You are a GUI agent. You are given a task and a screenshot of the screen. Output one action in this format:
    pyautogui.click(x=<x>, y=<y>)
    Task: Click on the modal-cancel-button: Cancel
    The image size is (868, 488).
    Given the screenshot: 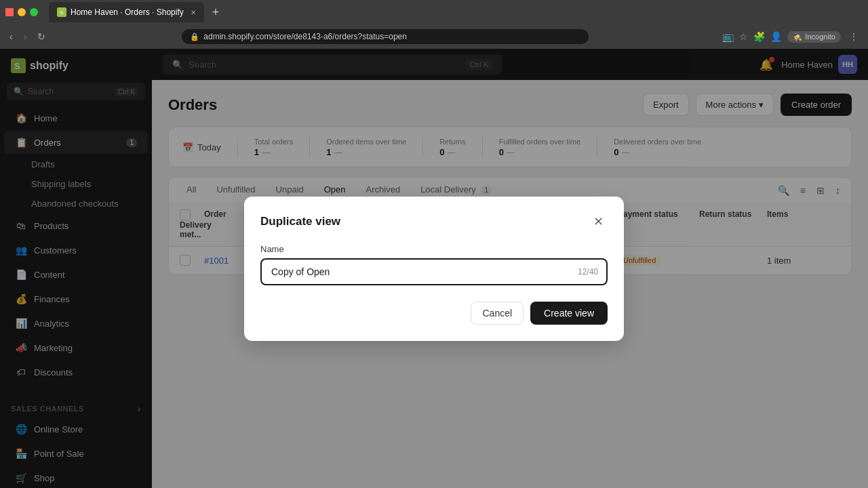 What is the action you would take?
    pyautogui.click(x=497, y=313)
    